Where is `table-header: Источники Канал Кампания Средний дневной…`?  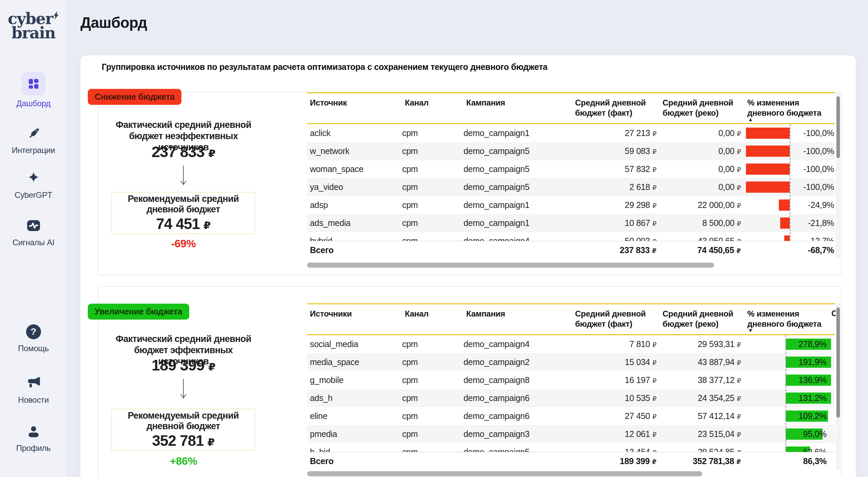 table-header: Источники Канал Кампания Средний дневной… is located at coordinates (571, 319).